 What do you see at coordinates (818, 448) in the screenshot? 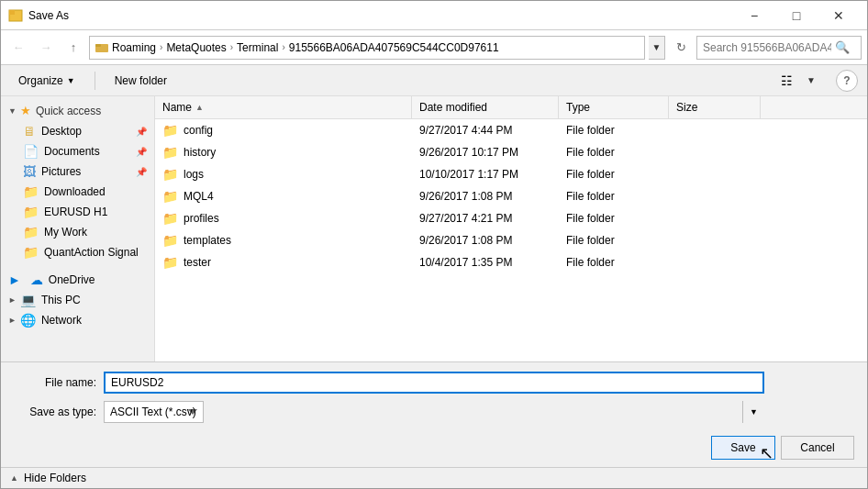
I see `cancel-button: Cancel` at bounding box center [818, 448].